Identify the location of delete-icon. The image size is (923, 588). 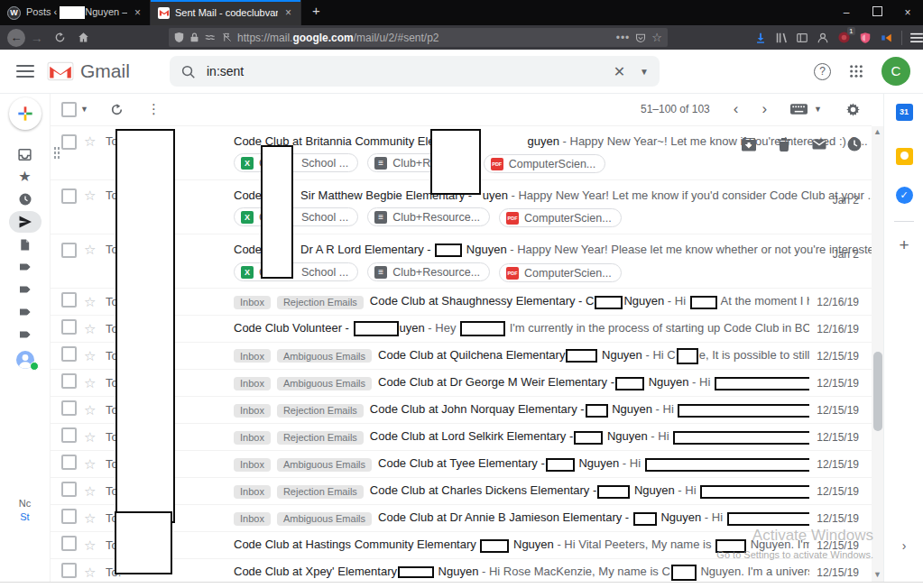
(784, 144).